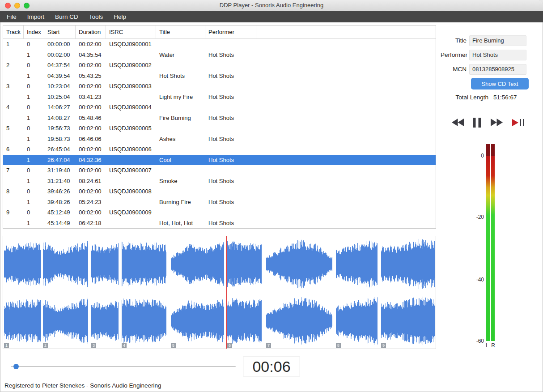  I want to click on meter-channel-left-label: L, so click(488, 345).